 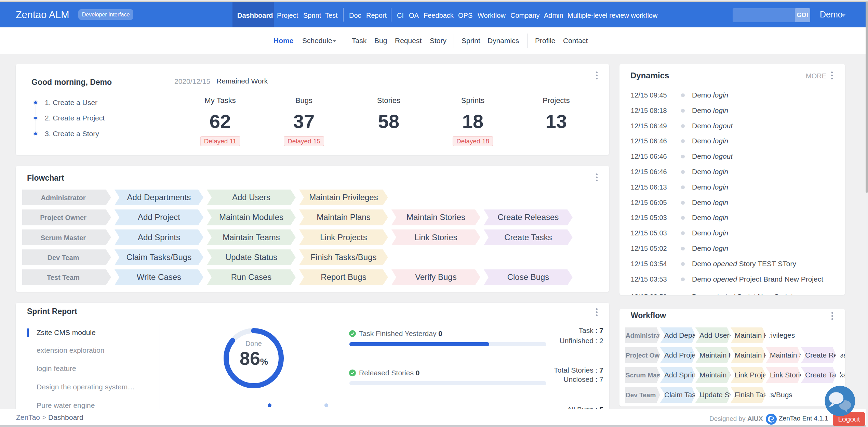 I want to click on svg-text: Link Stories, so click(x=436, y=237).